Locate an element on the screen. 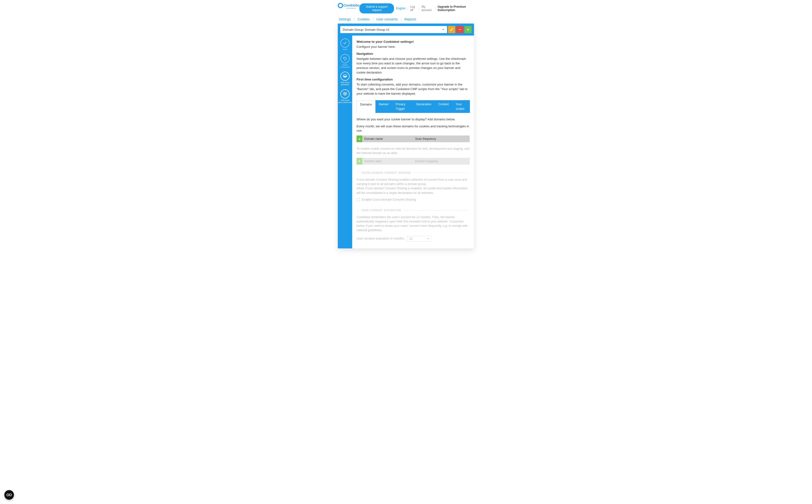  check-icon is located at coordinates (345, 43).